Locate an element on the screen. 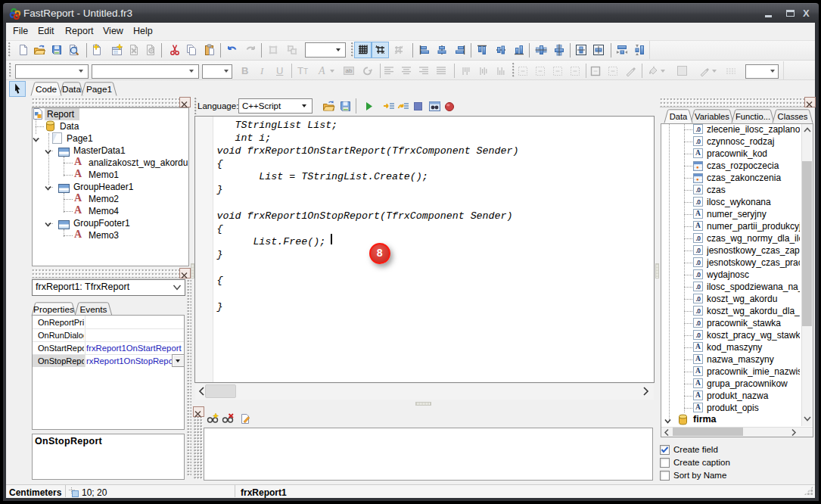  svg-text: Functio... is located at coordinates (753, 117).